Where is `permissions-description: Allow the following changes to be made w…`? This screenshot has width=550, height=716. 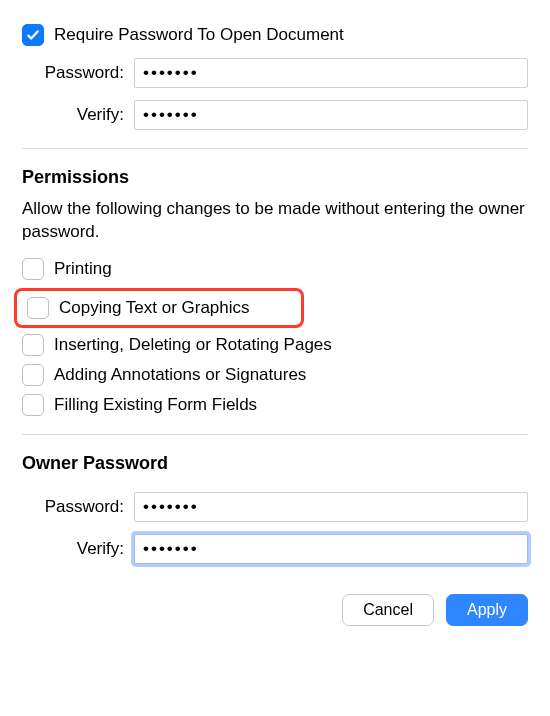
permissions-description: Allow the following changes to be made w… is located at coordinates (275, 221).